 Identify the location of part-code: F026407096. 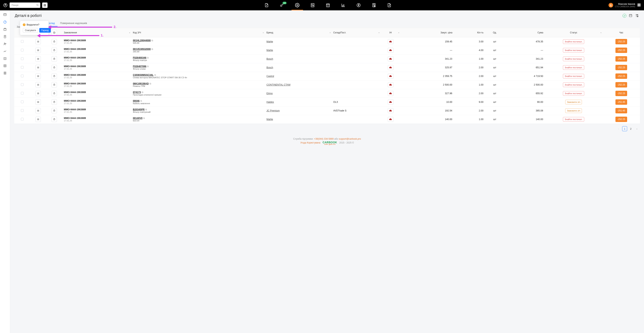
(140, 67).